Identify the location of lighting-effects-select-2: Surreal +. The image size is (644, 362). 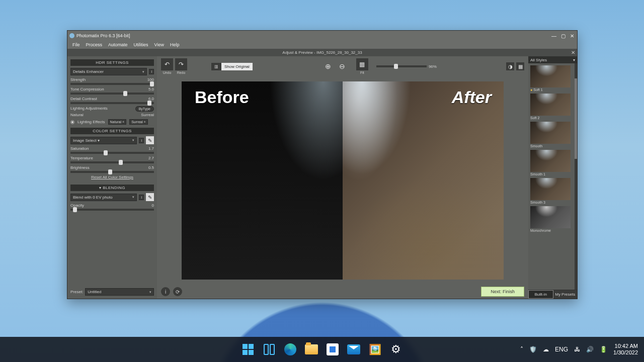
(139, 122).